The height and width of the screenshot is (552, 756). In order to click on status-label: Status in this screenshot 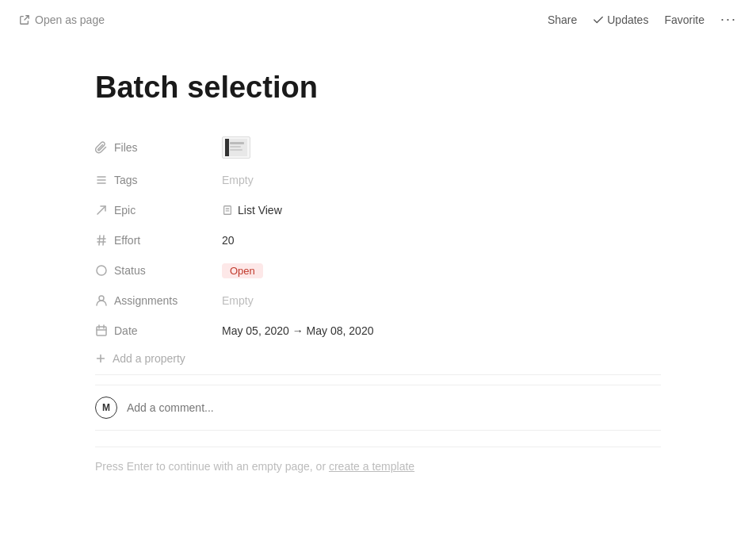, I will do `click(158, 270)`.